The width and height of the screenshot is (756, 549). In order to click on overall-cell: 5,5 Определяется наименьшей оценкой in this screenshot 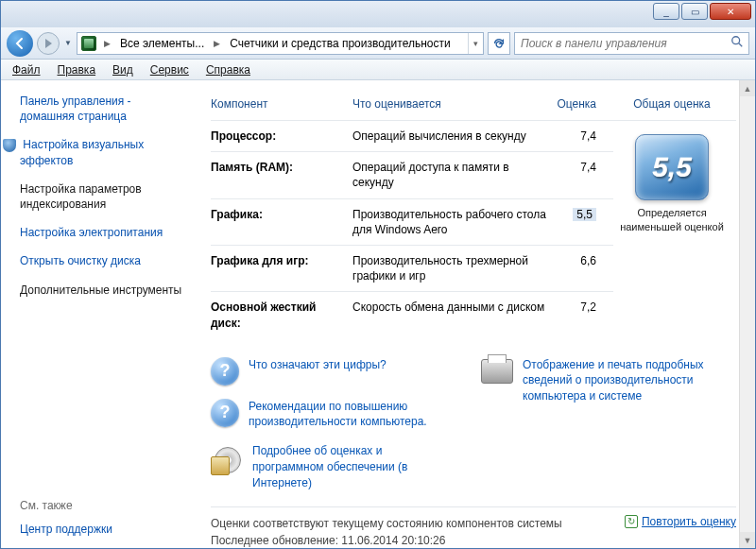, I will do `click(675, 230)`.